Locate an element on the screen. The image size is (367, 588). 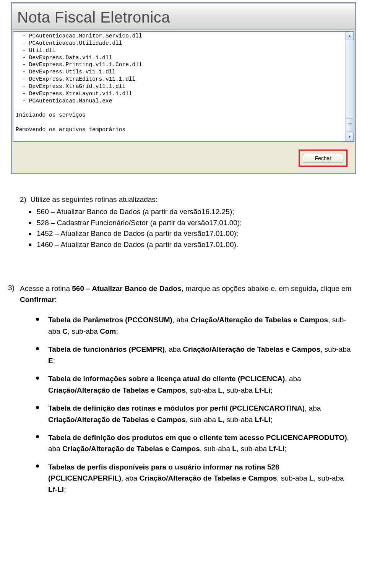
step-3-prefix: Acesse a rotina is located at coordinates (46, 288).